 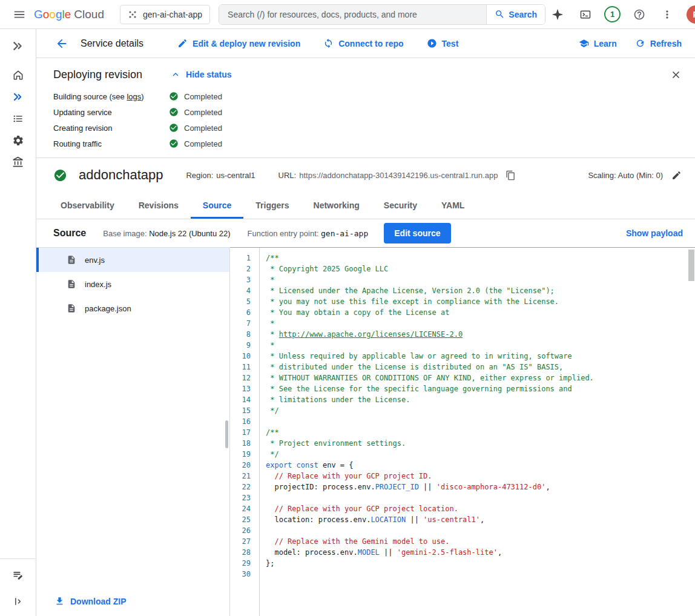 What do you see at coordinates (18, 322) in the screenshot?
I see `left-nav-rail` at bounding box center [18, 322].